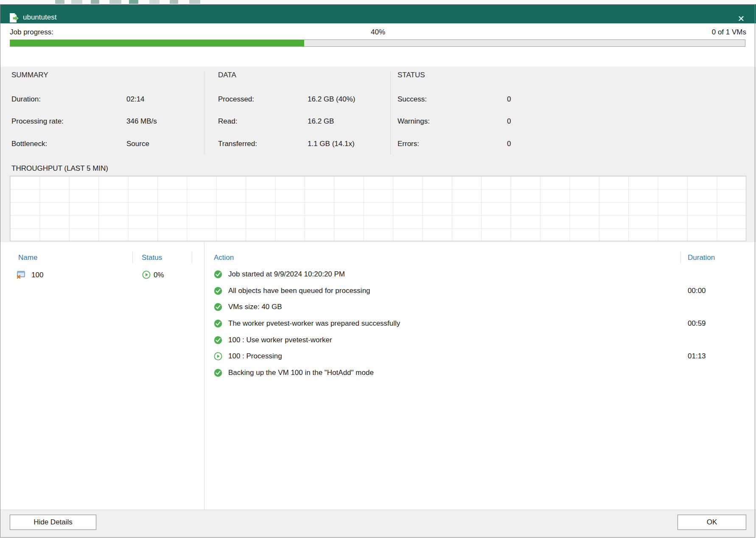  I want to click on data-header: DATA, so click(227, 75).